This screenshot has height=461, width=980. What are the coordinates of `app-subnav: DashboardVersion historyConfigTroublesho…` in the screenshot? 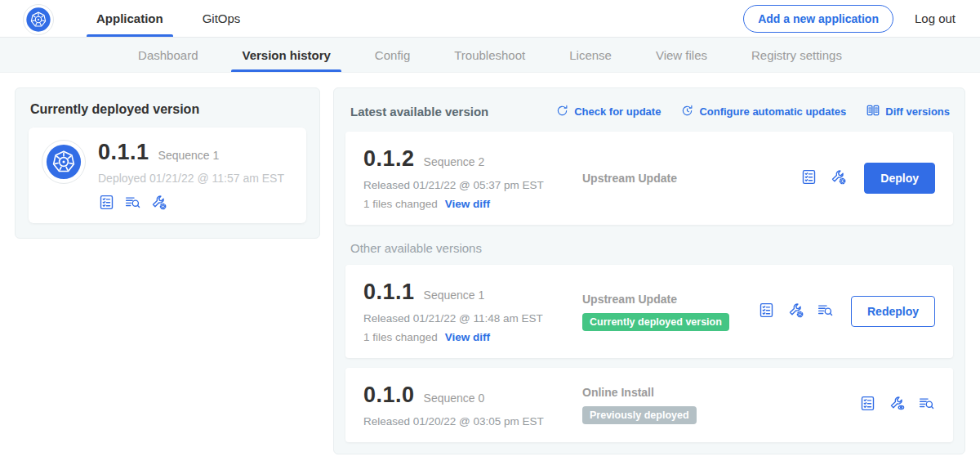 It's located at (490, 56).